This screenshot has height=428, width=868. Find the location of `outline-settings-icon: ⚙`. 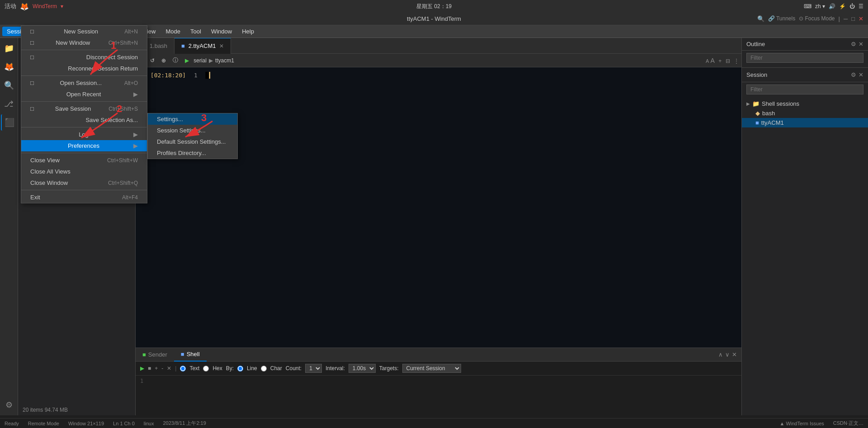

outline-settings-icon: ⚙ is located at coordinates (854, 44).